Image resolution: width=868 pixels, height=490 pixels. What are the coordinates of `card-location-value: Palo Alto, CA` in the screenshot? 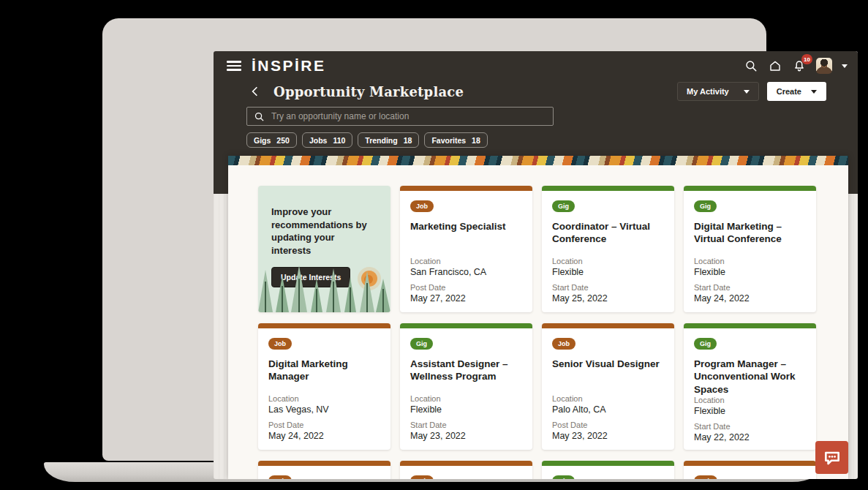 It's located at (608, 410).